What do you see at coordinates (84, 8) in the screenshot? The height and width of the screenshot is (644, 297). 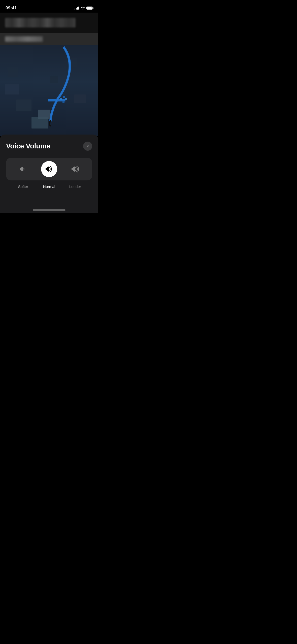 I see `status-icons` at bounding box center [84, 8].